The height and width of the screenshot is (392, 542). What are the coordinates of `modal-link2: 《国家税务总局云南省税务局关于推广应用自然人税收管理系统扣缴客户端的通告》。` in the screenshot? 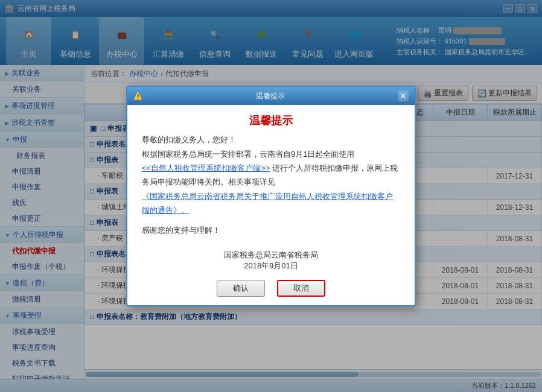 It's located at (267, 203).